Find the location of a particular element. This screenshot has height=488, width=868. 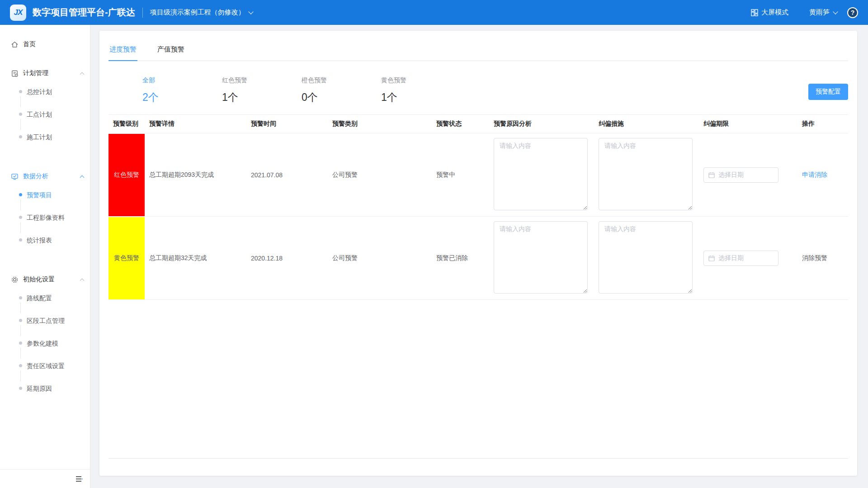

sidebar-item-route-config: 路线配置 is located at coordinates (45, 306).